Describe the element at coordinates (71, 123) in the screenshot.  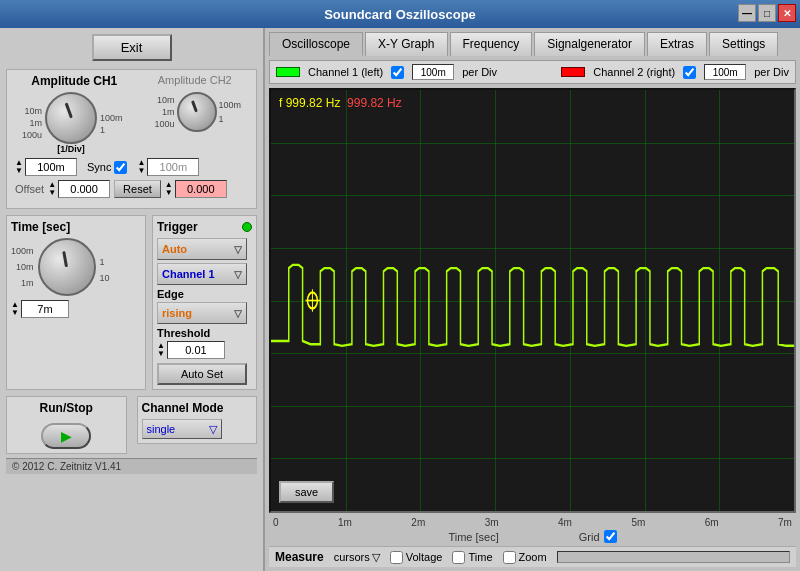
I see `ch1-knob-container: [1/Div]` at that location.